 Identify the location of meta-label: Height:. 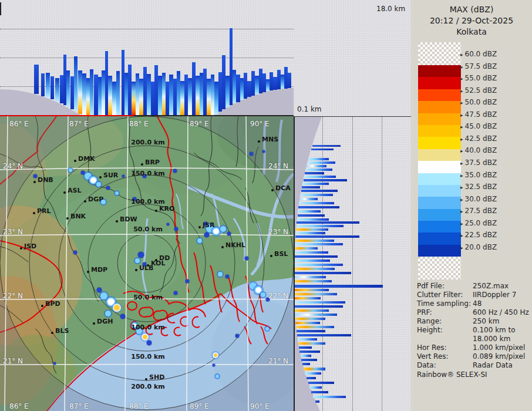
(430, 330).